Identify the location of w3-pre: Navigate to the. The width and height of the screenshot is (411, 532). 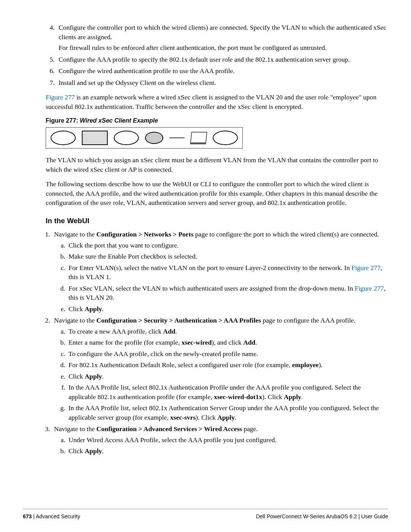
(75, 429).